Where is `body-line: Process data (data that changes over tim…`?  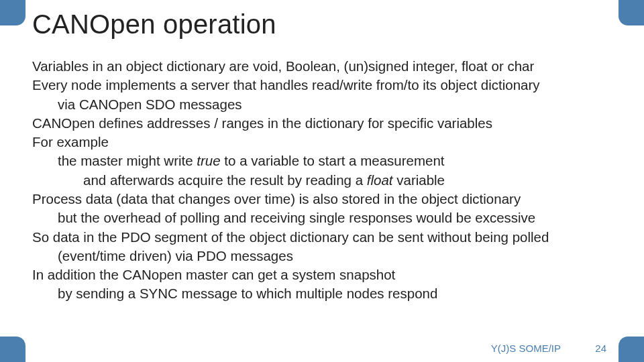
body-line: Process data (data that changes over tim… is located at coordinates (322, 199).